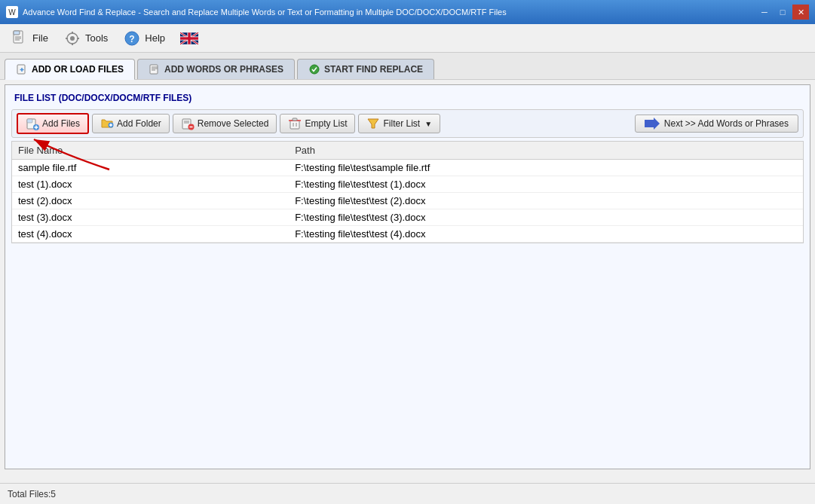  What do you see at coordinates (131, 124) in the screenshot?
I see `add-folder-button: Add Folder` at bounding box center [131, 124].